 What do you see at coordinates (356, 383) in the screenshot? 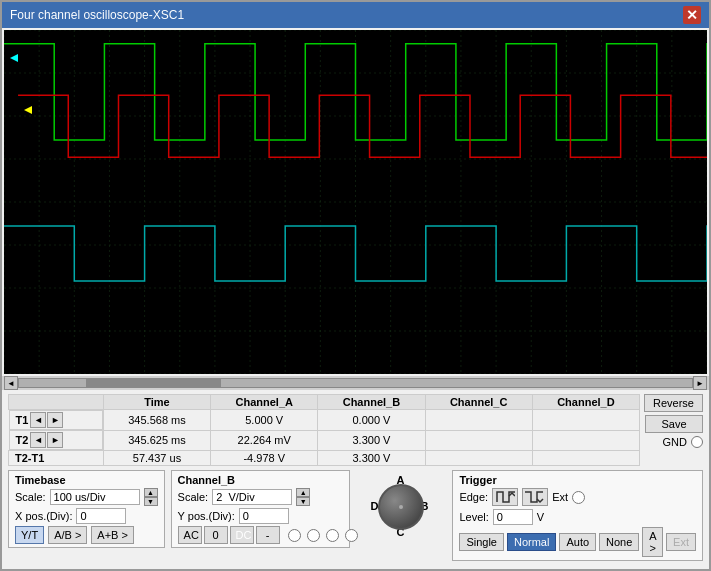
I see `scroll-bar: ◄ ►` at bounding box center [356, 383].